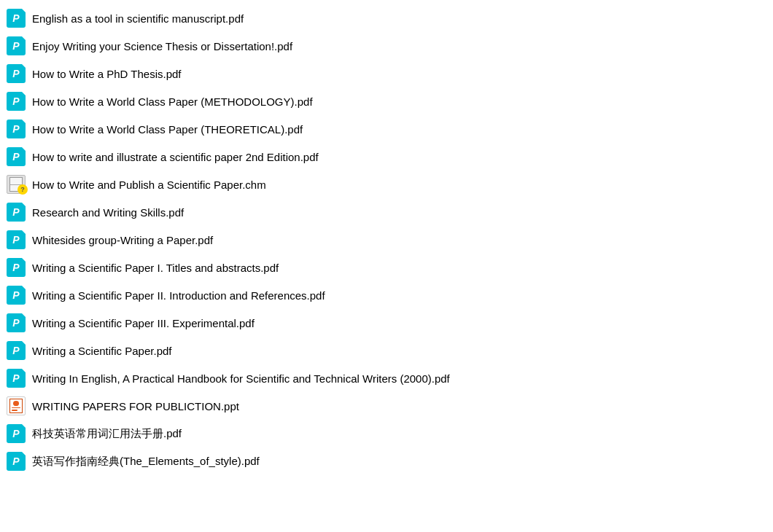 This screenshot has height=532, width=773. Describe the element at coordinates (386, 378) in the screenshot. I see `list-item: PWriting In English, A Practical Handboo…` at that location.